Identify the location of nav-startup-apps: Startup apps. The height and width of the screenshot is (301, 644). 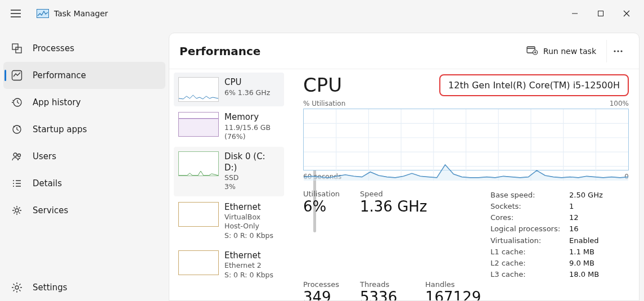
(84, 129).